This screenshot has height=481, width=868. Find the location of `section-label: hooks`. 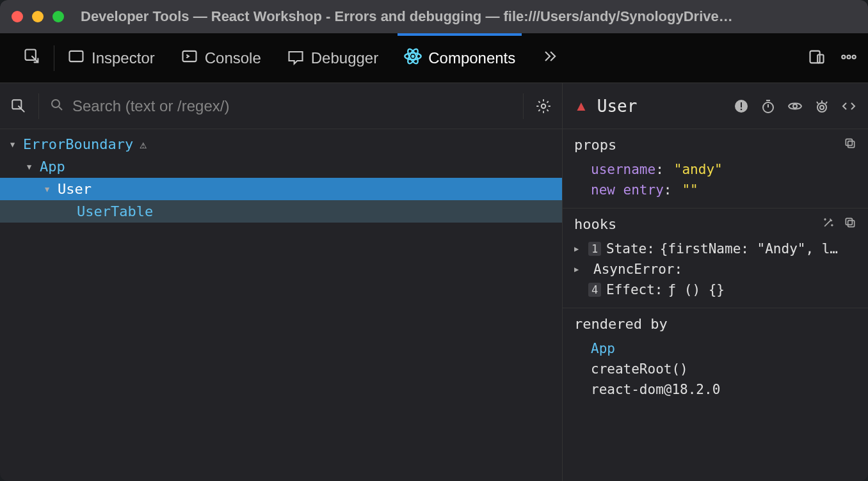

section-label: hooks is located at coordinates (698, 224).